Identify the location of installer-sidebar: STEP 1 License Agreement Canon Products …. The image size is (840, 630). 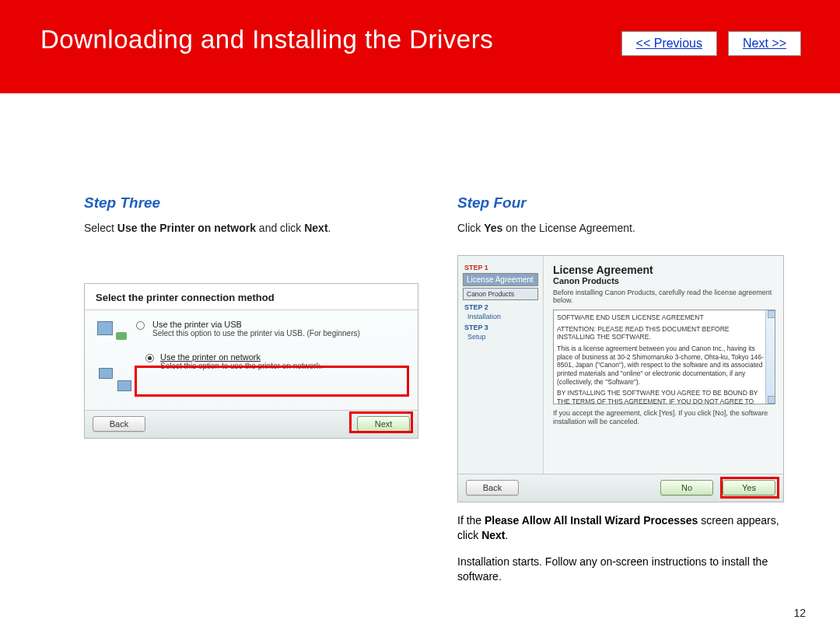
(501, 379).